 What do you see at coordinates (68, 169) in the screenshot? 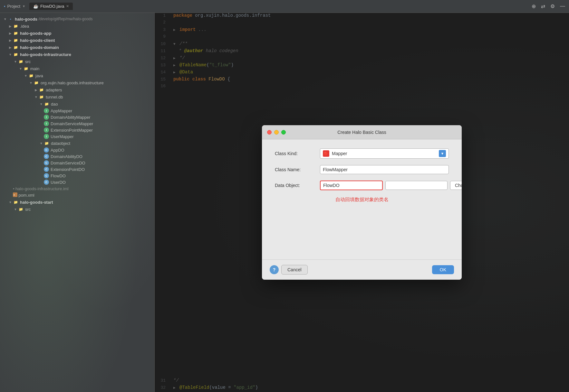
I see `extensionpointdo-label: ExtensionPointDO` at bounding box center [68, 169].